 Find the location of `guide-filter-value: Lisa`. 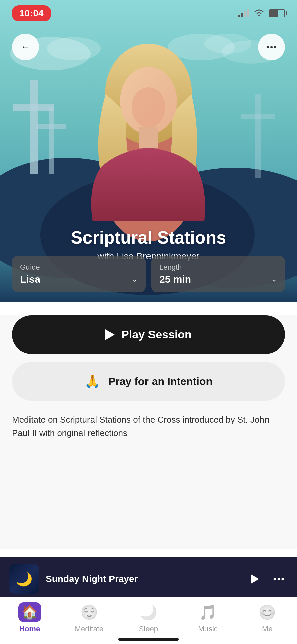

guide-filter-value: Lisa is located at coordinates (30, 279).